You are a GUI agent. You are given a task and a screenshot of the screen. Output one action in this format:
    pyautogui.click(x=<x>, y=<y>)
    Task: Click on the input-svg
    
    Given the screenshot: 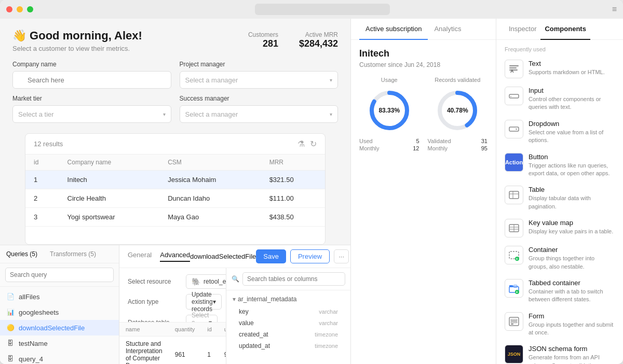 What is the action you would take?
    pyautogui.click(x=514, y=96)
    